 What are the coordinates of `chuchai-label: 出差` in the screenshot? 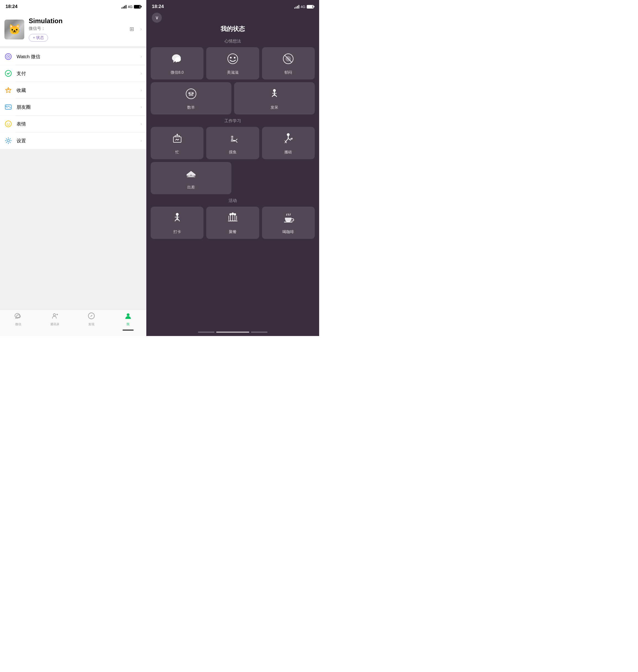 It's located at (191, 187).